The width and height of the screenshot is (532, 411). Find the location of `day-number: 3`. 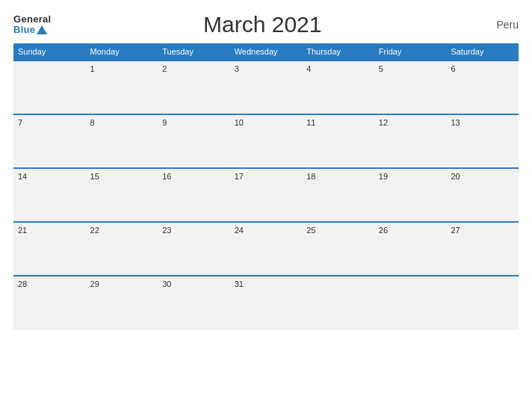

day-number: 3 is located at coordinates (237, 69).